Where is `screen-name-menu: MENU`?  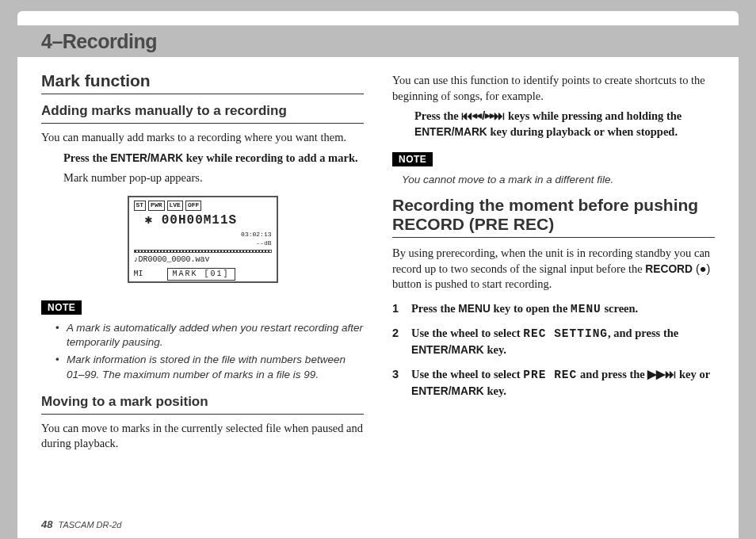
screen-name-menu: MENU is located at coordinates (586, 309).